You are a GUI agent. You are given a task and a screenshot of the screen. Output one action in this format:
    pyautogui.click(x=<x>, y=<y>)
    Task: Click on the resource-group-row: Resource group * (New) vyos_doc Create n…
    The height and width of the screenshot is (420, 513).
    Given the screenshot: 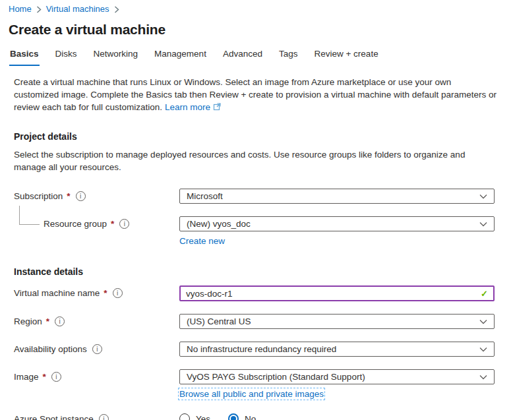 What is the action you would take?
    pyautogui.click(x=256, y=231)
    